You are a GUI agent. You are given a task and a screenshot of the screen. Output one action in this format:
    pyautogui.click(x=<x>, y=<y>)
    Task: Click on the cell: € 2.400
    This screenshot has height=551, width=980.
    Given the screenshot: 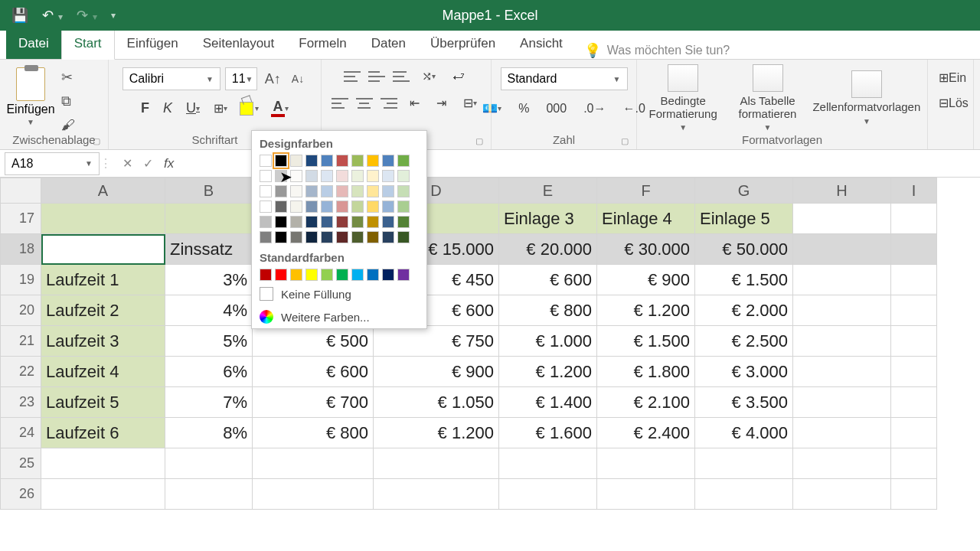 What is the action you would take?
    pyautogui.click(x=646, y=433)
    